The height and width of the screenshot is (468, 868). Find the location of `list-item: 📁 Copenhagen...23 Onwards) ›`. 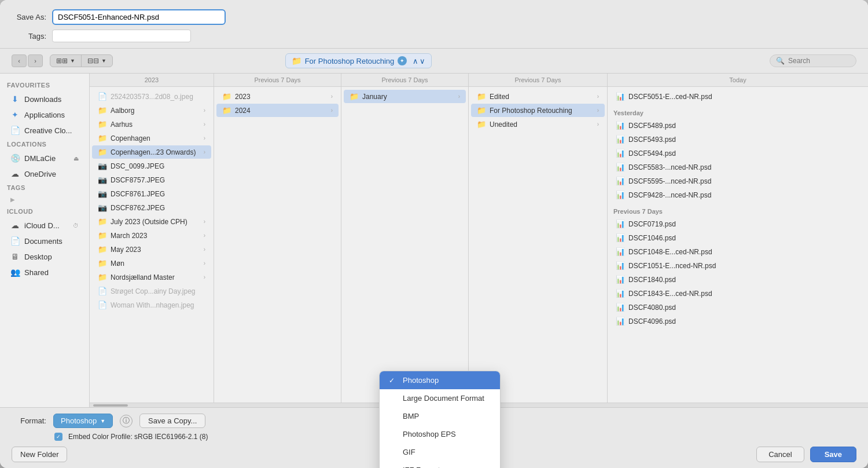

list-item: 📁 Copenhagen...23 Onwards) › is located at coordinates (152, 152).